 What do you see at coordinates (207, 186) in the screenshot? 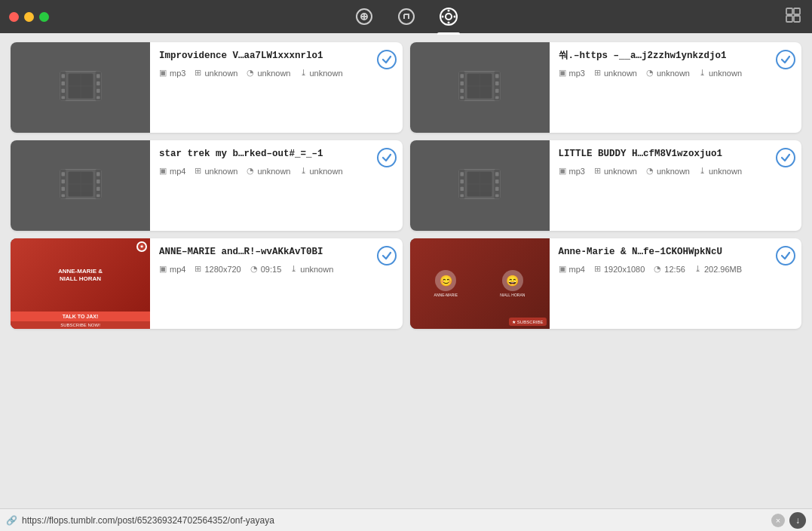
I see `media-card-3: star trek my b…rked–out#_=_–1 ▣ mp4 ⊞ un…` at bounding box center [207, 186].